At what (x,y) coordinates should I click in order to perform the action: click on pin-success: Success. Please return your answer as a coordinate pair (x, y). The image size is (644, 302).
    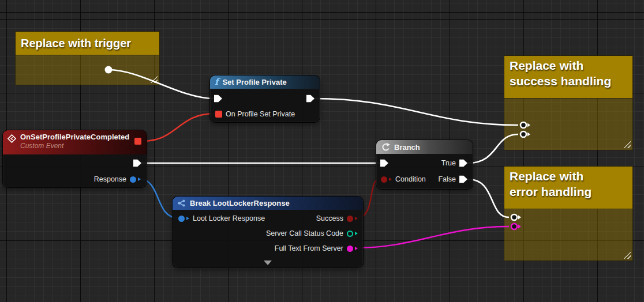
    Looking at the image, I should click on (337, 218).